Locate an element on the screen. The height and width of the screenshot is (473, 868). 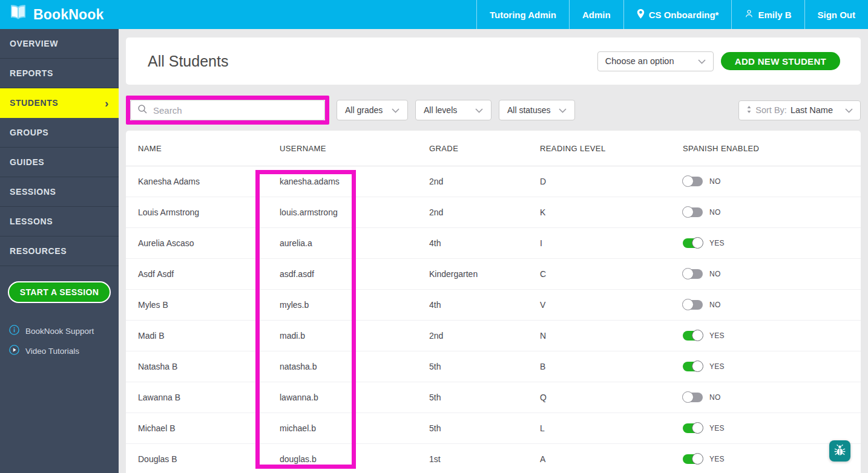
cell-reading-level: A is located at coordinates (611, 459).